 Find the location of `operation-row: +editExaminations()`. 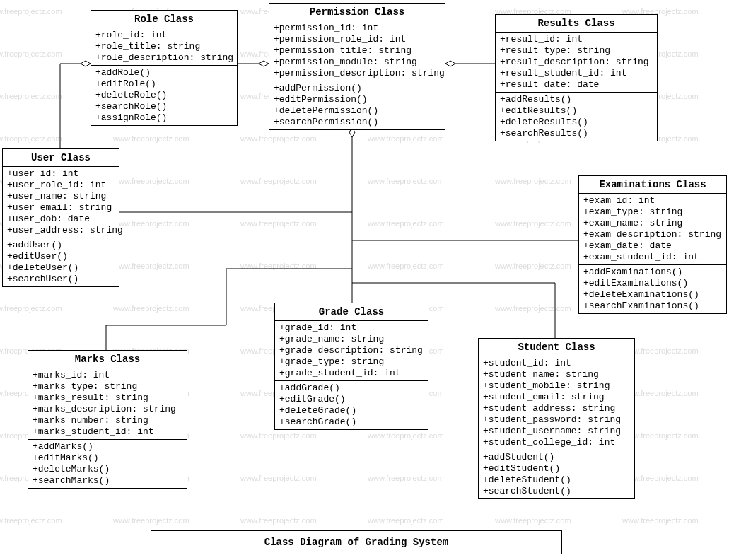

operation-row: +editExaminations() is located at coordinates (653, 284).